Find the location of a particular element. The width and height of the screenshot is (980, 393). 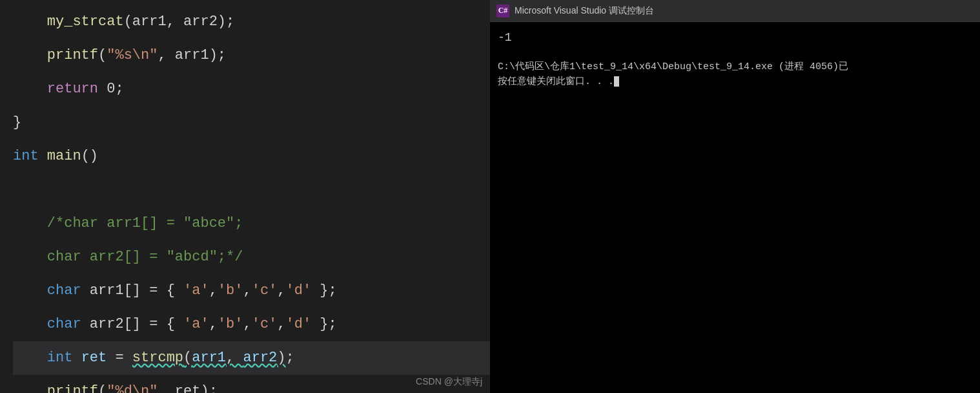

watermark: CSDN @大理寺j is located at coordinates (449, 382).